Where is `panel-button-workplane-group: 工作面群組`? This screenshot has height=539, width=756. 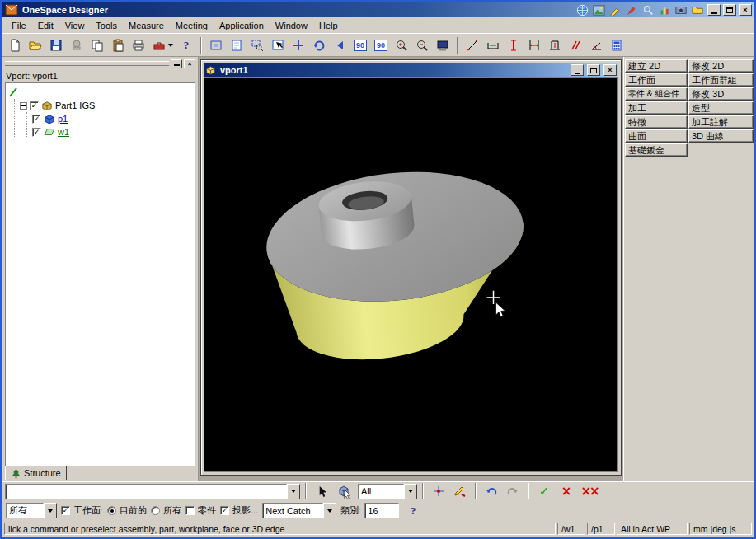
panel-button-workplane-group: 工作面群組 is located at coordinates (721, 80).